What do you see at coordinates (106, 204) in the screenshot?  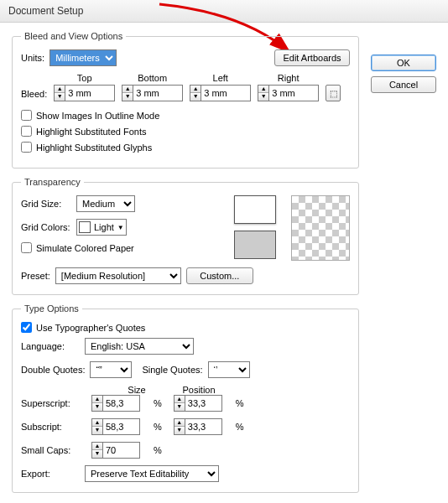 I see `grid-size-select: Medium` at bounding box center [106, 204].